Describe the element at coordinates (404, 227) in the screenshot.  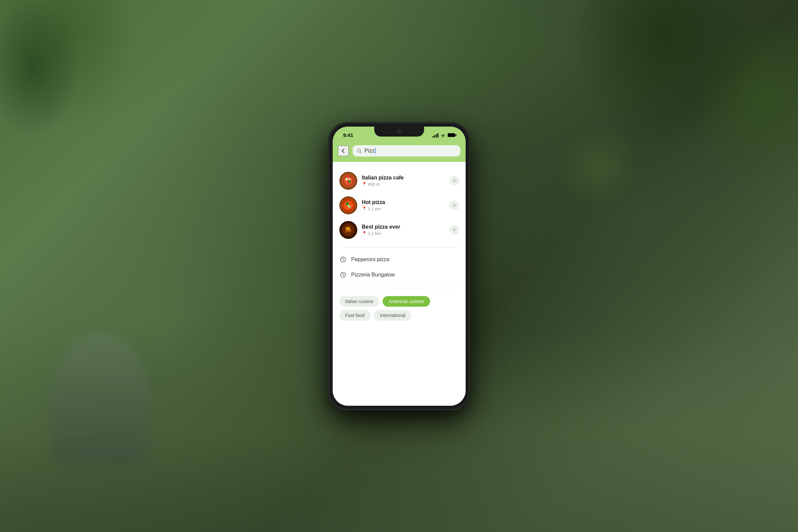
I see `restaurant-name: Best pizza ever` at that location.